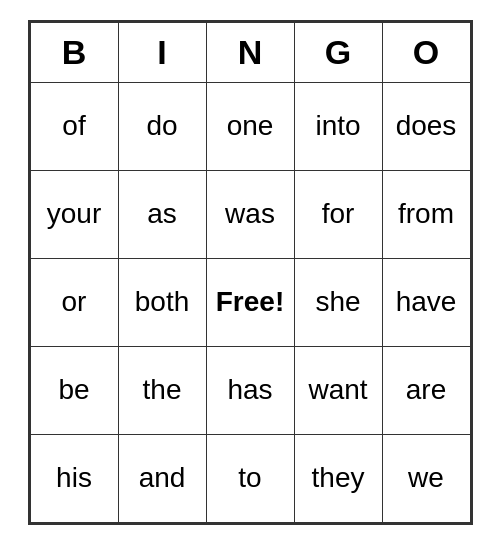 This screenshot has height=544, width=500. Describe the element at coordinates (162, 390) in the screenshot. I see `cell-r4c2: the` at that location.